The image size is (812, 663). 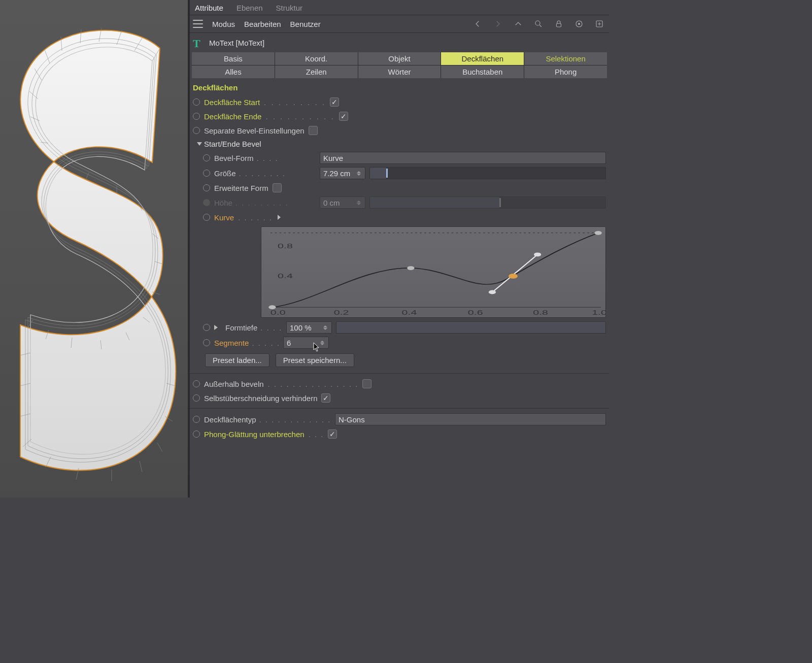 What do you see at coordinates (399, 398) in the screenshot?
I see `row-avoid-self-intersection: Selbstüberschneidung verhindern` at bounding box center [399, 398].